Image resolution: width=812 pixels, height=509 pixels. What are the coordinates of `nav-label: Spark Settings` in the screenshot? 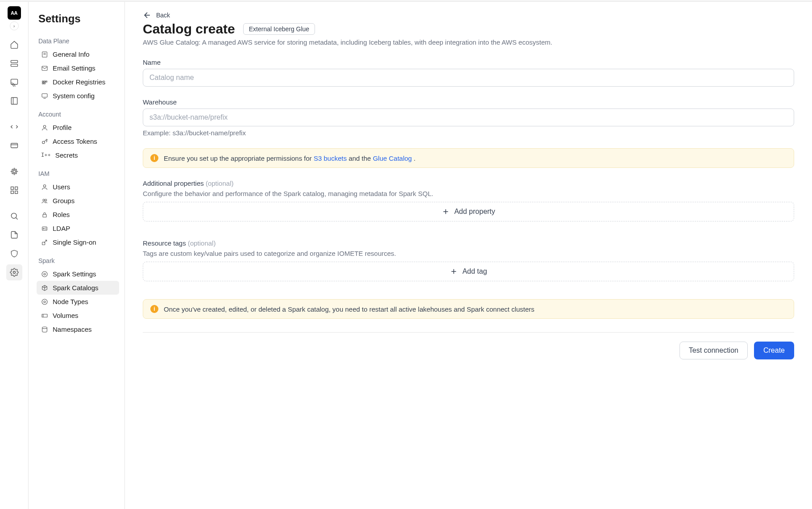 It's located at (75, 274).